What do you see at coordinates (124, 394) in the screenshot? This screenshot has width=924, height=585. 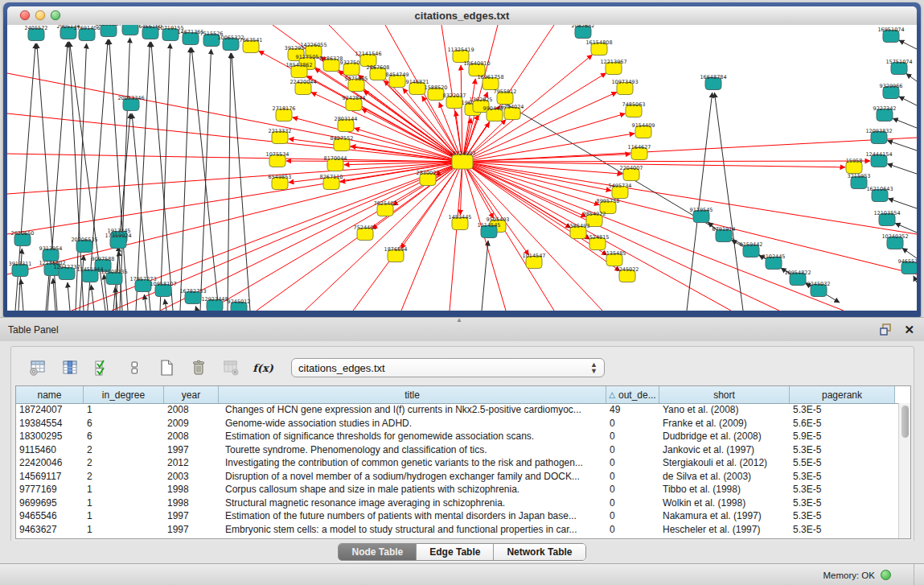 I see `column-header-in_degree: in_degree` at bounding box center [124, 394].